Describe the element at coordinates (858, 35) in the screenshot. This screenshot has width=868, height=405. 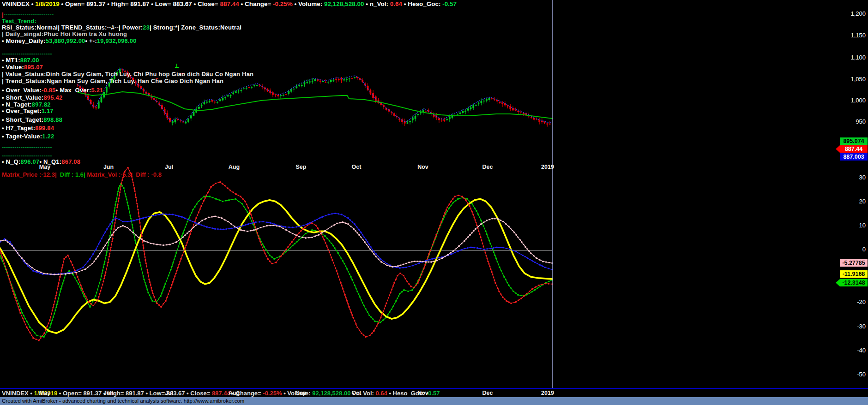
I see `y-axis-tick: 1,150` at that location.